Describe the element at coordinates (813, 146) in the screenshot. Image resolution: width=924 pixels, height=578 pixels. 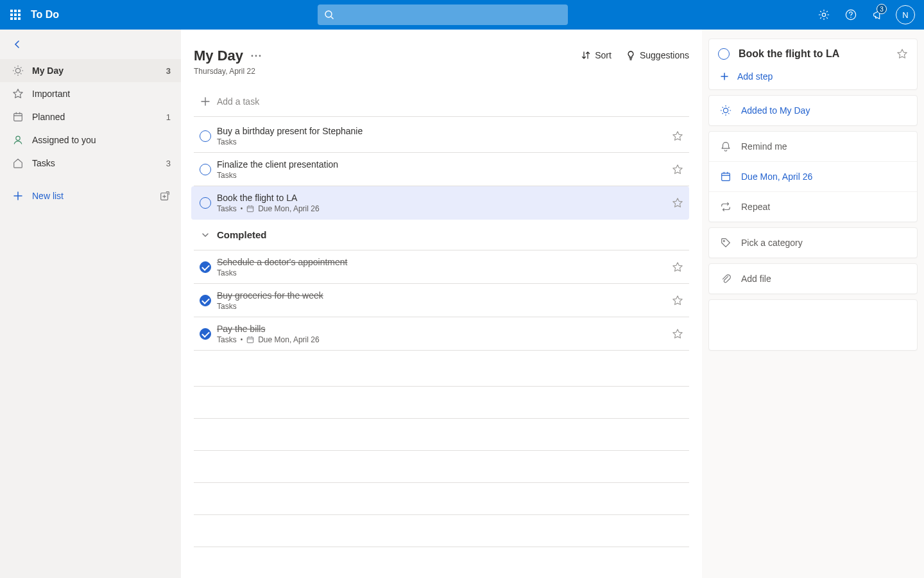
I see `remind-me-button: Remind me` at that location.